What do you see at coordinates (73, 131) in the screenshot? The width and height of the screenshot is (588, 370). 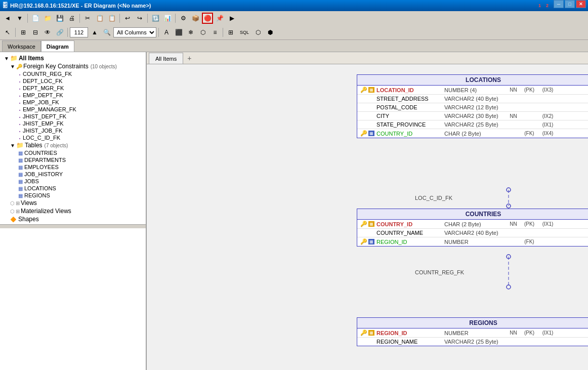 I see `sidebar-fk-item: ⬩ JHIST_JOB_FK` at bounding box center [73, 131].